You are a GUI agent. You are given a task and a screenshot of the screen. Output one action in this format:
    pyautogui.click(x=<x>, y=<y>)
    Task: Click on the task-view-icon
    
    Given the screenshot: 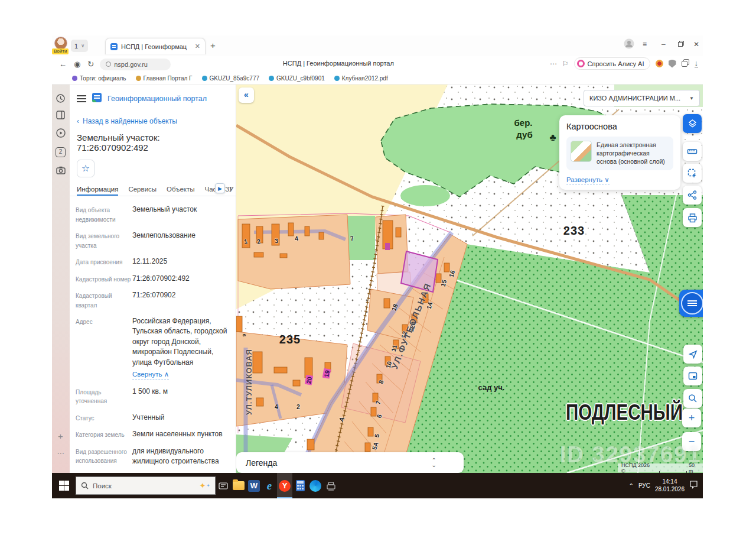 What is the action you would take?
    pyautogui.click(x=223, y=486)
    